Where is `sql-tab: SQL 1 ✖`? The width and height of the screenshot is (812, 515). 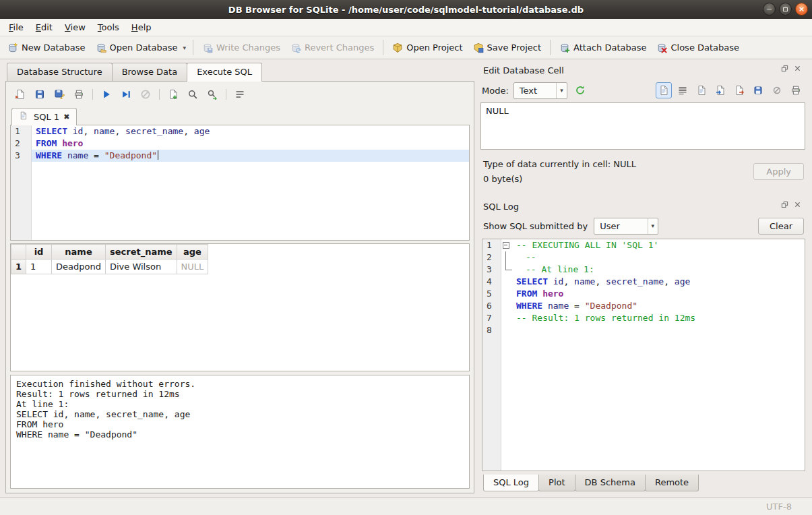
sql-tab: SQL 1 ✖ is located at coordinates (44, 117).